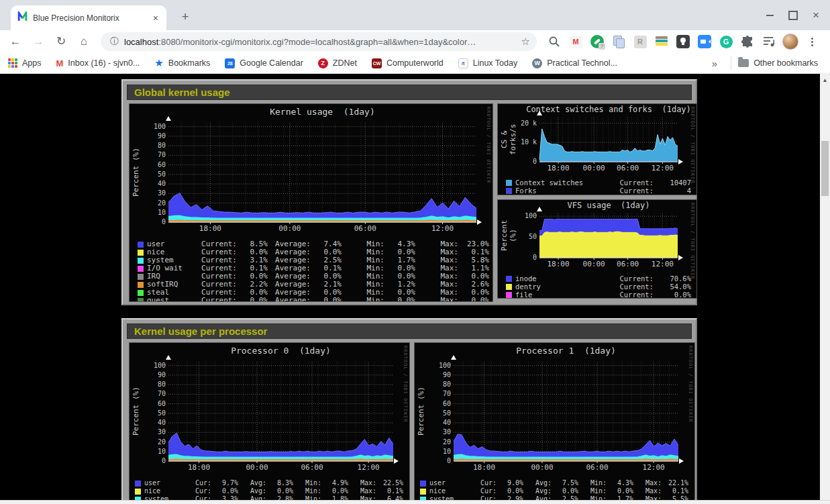 This screenshot has width=830, height=504. I want to click on kernel-usage-graph: Kernel usage (1day)010203040506070809010…, so click(311, 170).